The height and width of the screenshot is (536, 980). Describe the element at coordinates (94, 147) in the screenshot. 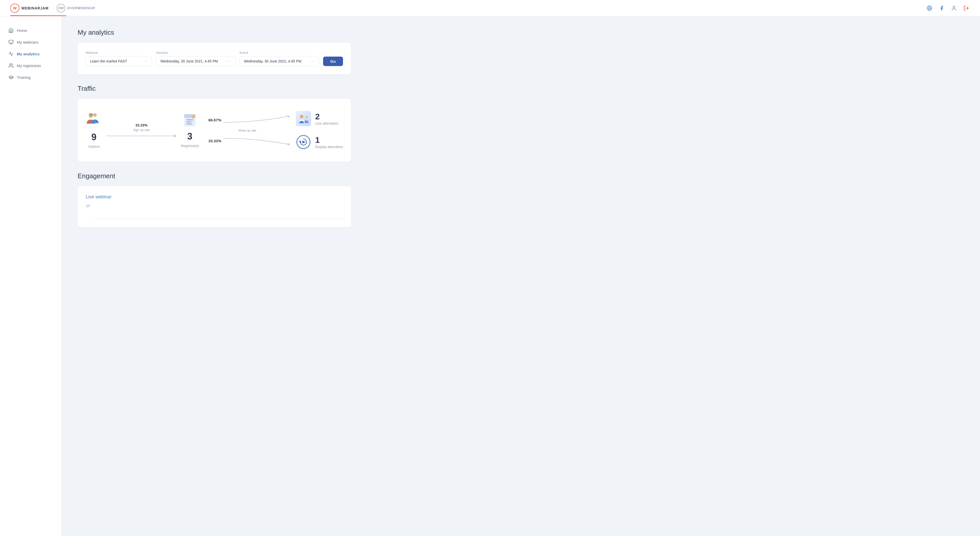

I see `visitors-label: Visitors` at that location.